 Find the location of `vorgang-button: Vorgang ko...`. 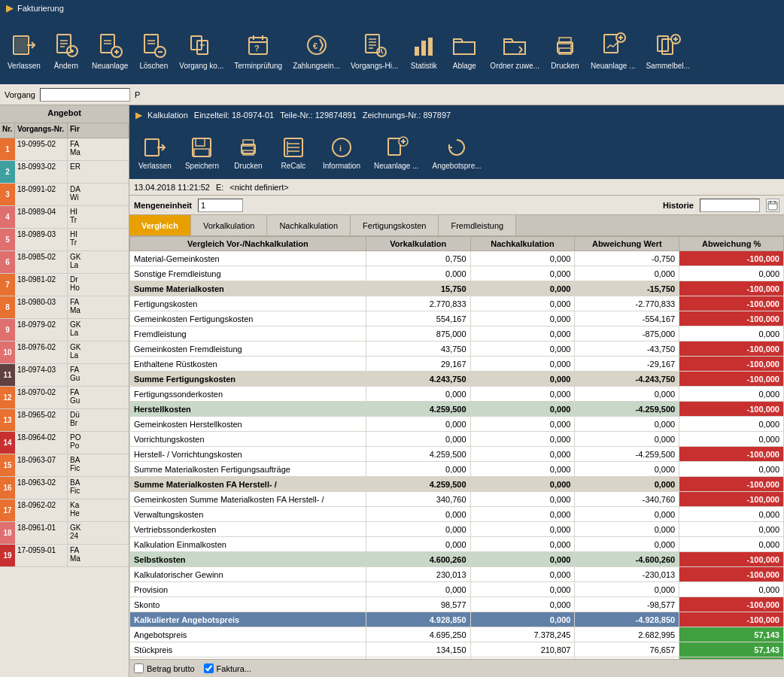

vorgang-button: Vorgang ko... is located at coordinates (202, 51).